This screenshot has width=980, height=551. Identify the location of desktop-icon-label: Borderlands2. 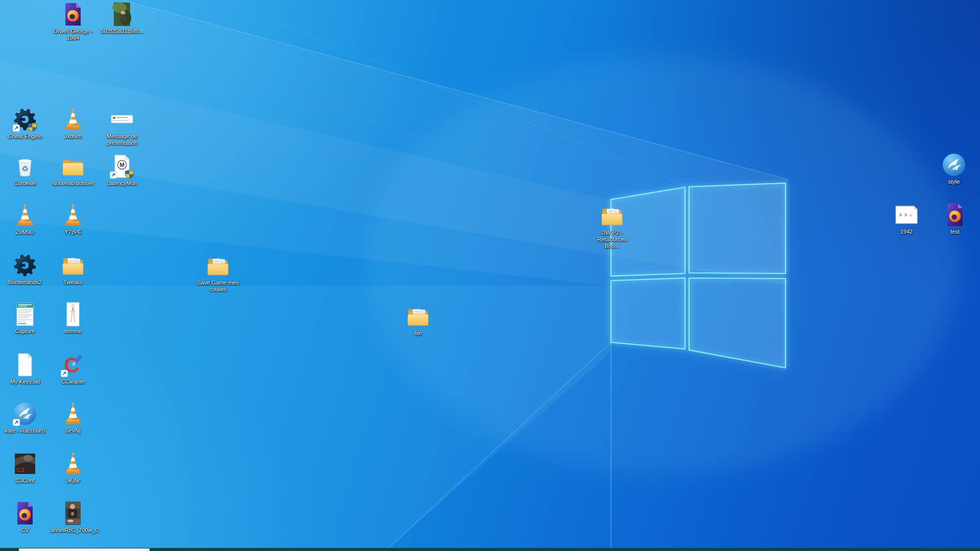
(24, 283).